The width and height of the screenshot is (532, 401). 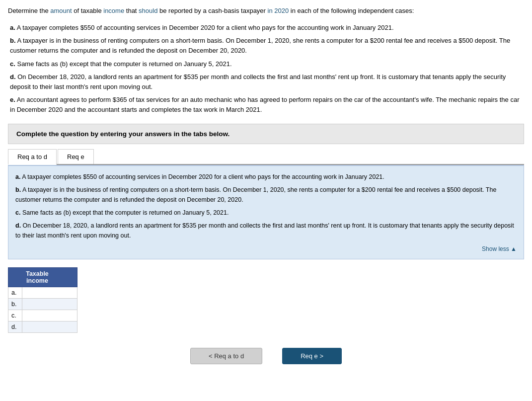 I want to click on instruction-text: Complete the question by entering your a…, so click(x=123, y=134).